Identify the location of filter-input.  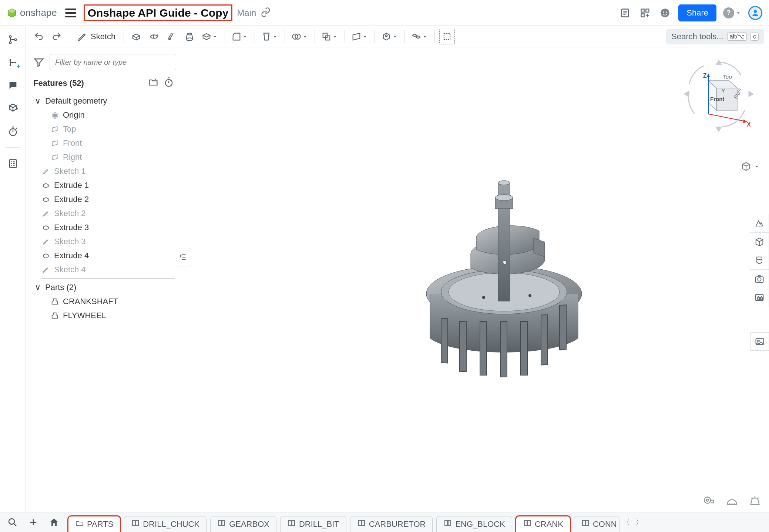
(113, 62).